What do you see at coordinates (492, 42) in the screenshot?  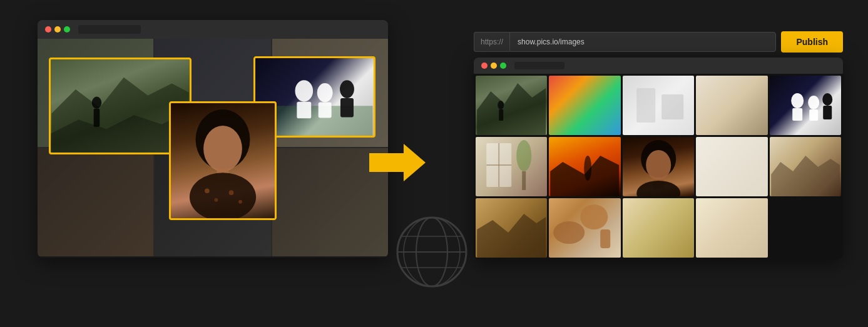 I see `url-https: https://` at bounding box center [492, 42].